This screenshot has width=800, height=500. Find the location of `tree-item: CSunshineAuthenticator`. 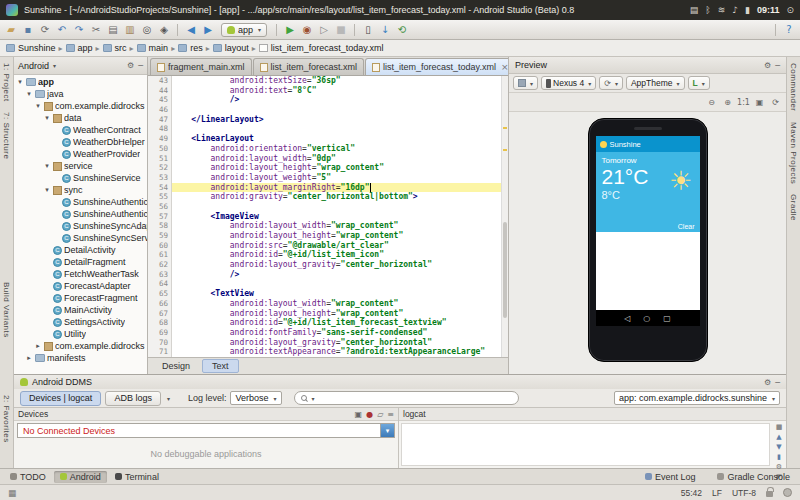

tree-item: CSunshineAuthenticator is located at coordinates (80, 202).